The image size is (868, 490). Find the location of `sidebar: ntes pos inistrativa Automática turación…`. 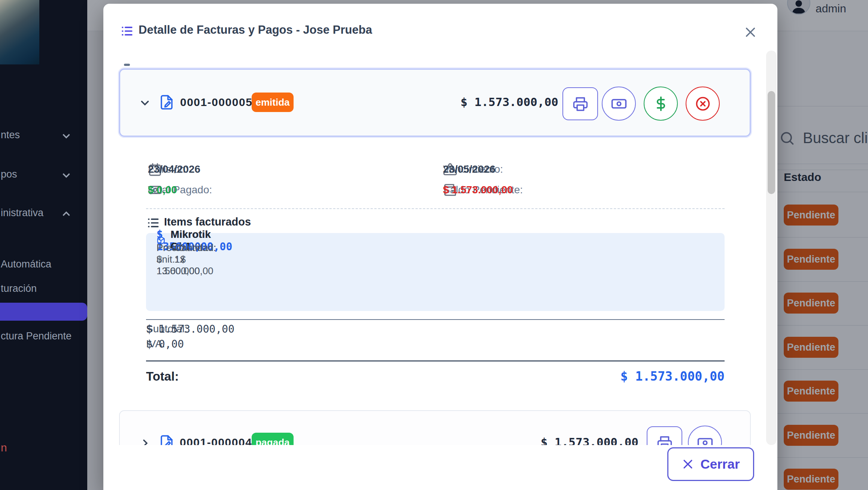

sidebar: ntes pos inistrativa Automática turación… is located at coordinates (43, 245).